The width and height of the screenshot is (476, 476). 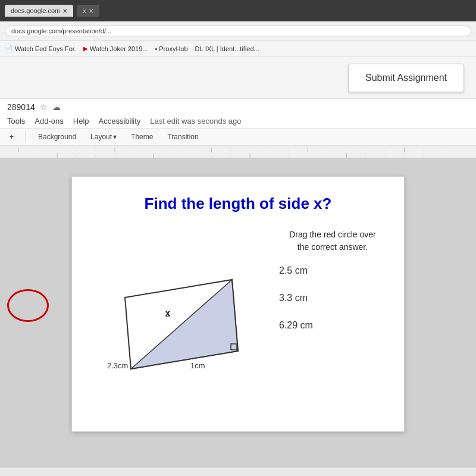 I want to click on last-edit-status: Last edit was seconds ago, so click(x=195, y=121).